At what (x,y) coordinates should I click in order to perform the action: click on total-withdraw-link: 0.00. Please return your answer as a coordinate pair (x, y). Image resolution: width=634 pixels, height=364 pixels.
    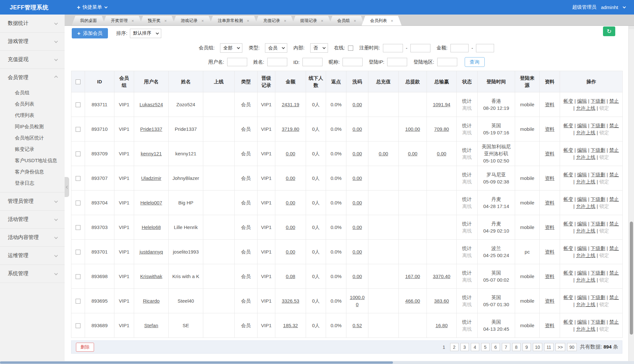
    Looking at the image, I should click on (412, 154).